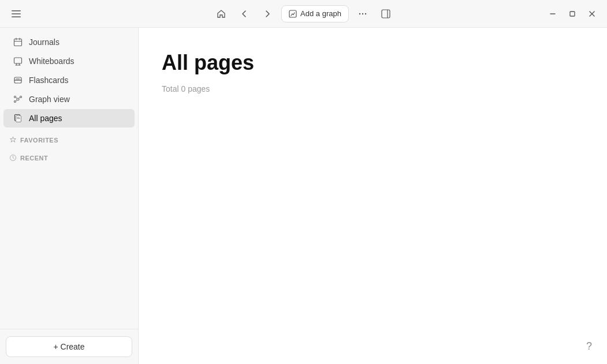  Describe the element at coordinates (69, 99) in the screenshot. I see `sidebar-item-graph-view: Graph view` at that location.